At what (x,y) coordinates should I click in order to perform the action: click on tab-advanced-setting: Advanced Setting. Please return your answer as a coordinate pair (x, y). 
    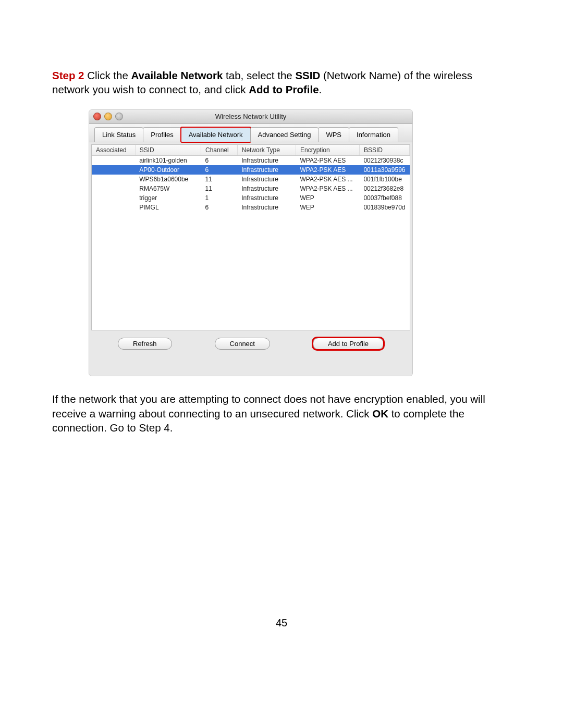
    Looking at the image, I should click on (285, 134).